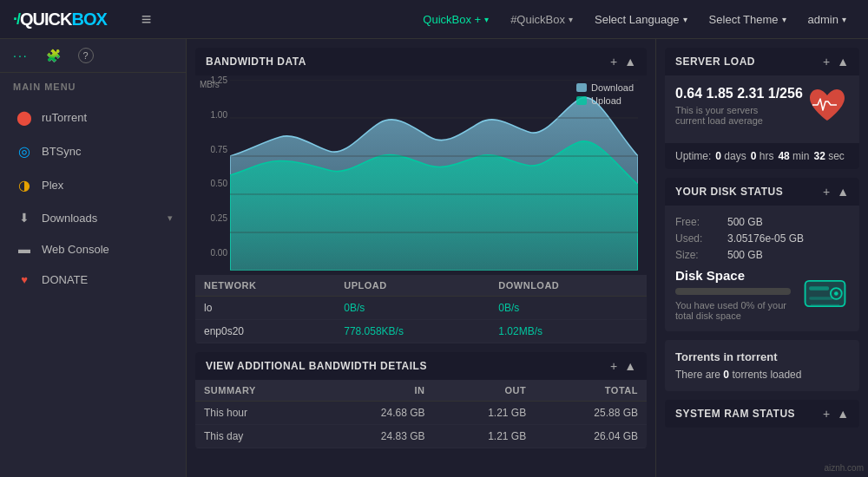 Image resolution: width=868 pixels, height=477 pixels. Describe the element at coordinates (733, 310) in the screenshot. I see `disk-space-desc: You have used 0% of your total disk spac…` at that location.